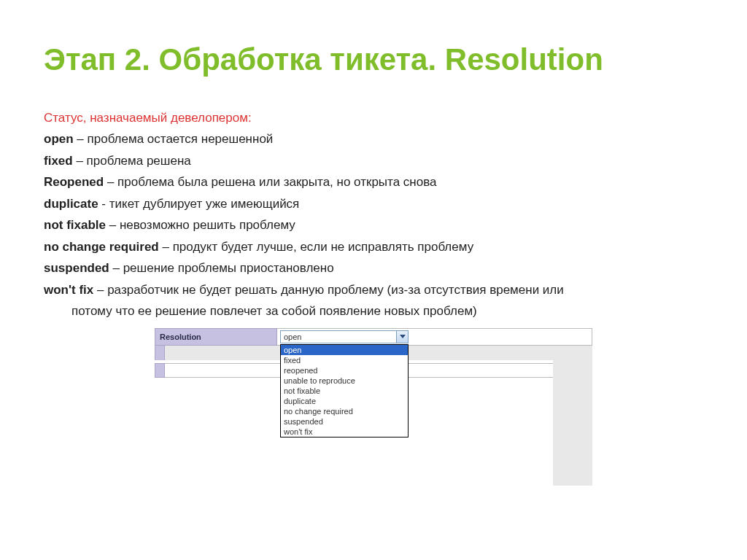 The height and width of the screenshot is (560, 747). Describe the element at coordinates (74, 225) in the screenshot. I see `def-notfixable-term: not fixable` at that location.